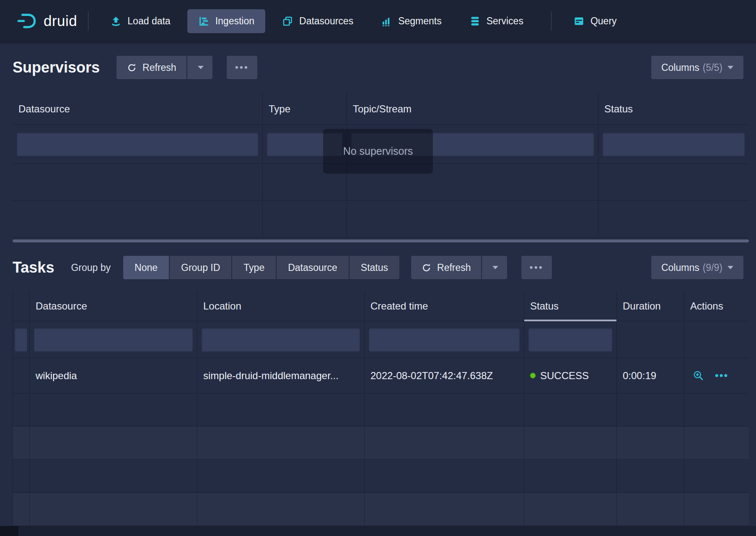 This screenshot has height=536, width=756. Describe the element at coordinates (533, 376) in the screenshot. I see `success-status-dot` at that location.